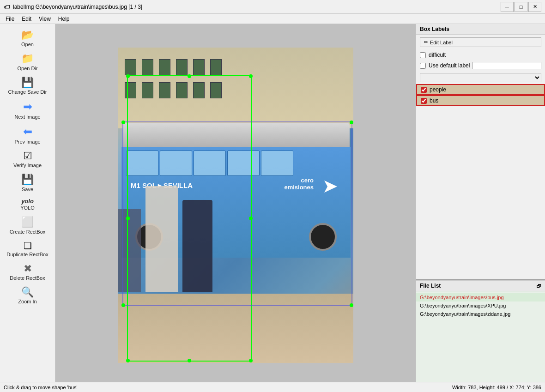 The height and width of the screenshot is (392, 545). What do you see at coordinates (480, 78) in the screenshot?
I see `dropdown-row` at bounding box center [480, 78].